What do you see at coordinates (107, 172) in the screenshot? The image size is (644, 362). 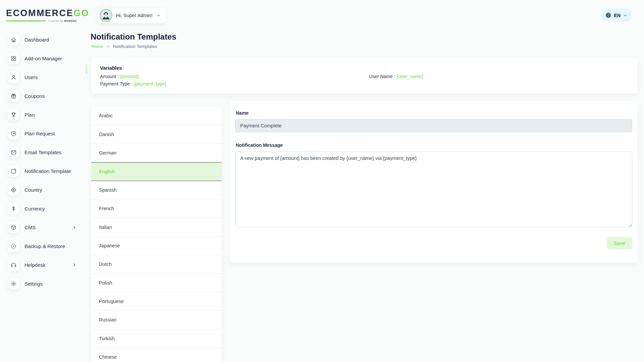 I see `language-item-label: English` at bounding box center [107, 172].